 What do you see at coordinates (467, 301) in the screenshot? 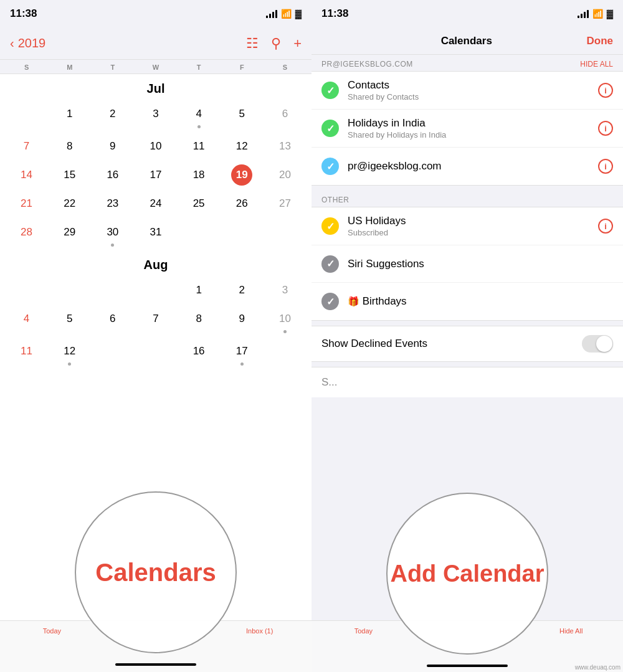
I see `calendar-item-birthdays: ✓ 🎁 Birthdays` at bounding box center [467, 301].